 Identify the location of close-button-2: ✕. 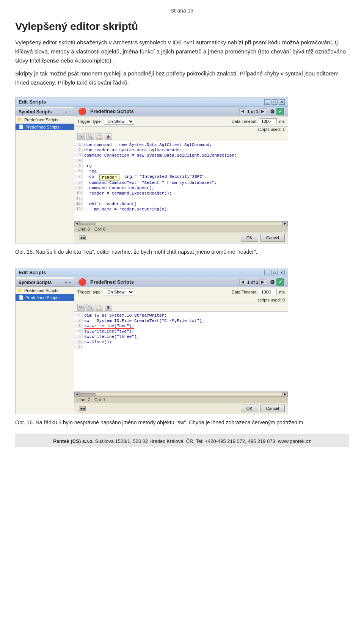
(282, 273).